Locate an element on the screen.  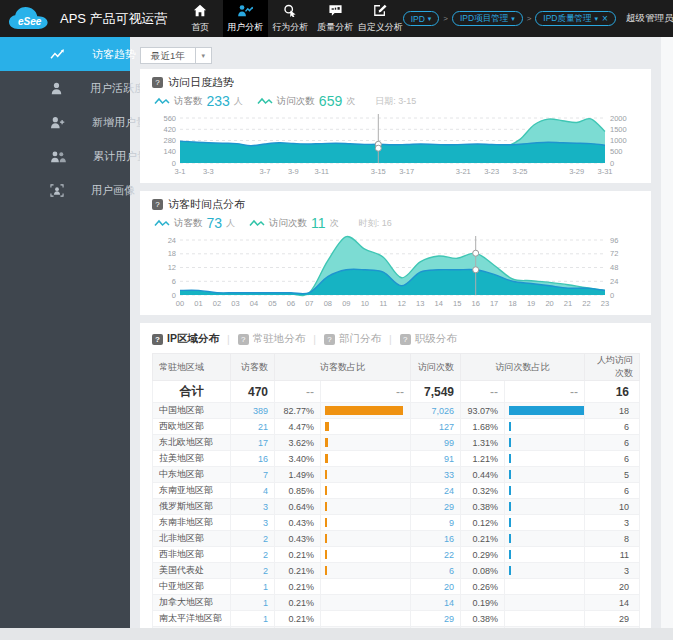
svg-text: 05 is located at coordinates (272, 304).